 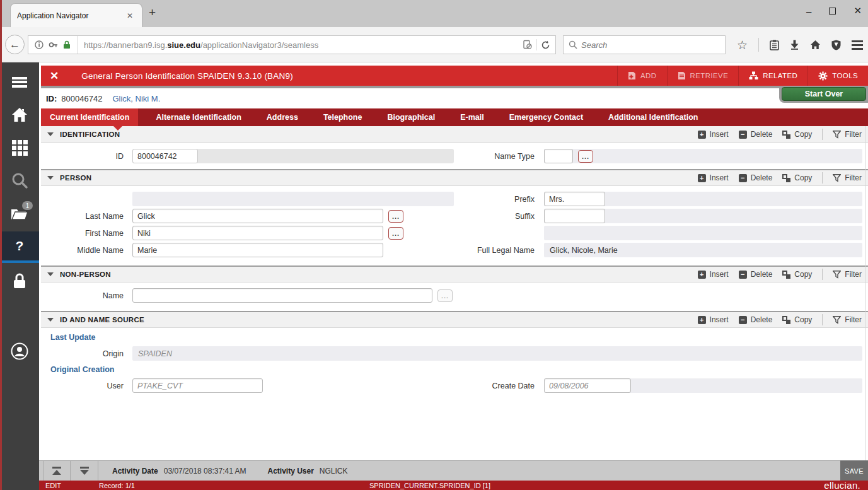 I want to click on non-person-name-input, so click(x=282, y=295).